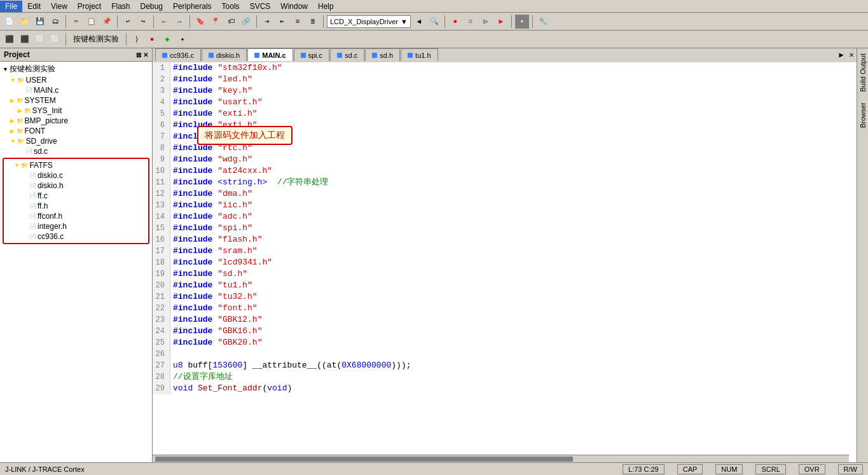  What do you see at coordinates (231, 6) in the screenshot?
I see `menu-tools: Tools` at bounding box center [231, 6].